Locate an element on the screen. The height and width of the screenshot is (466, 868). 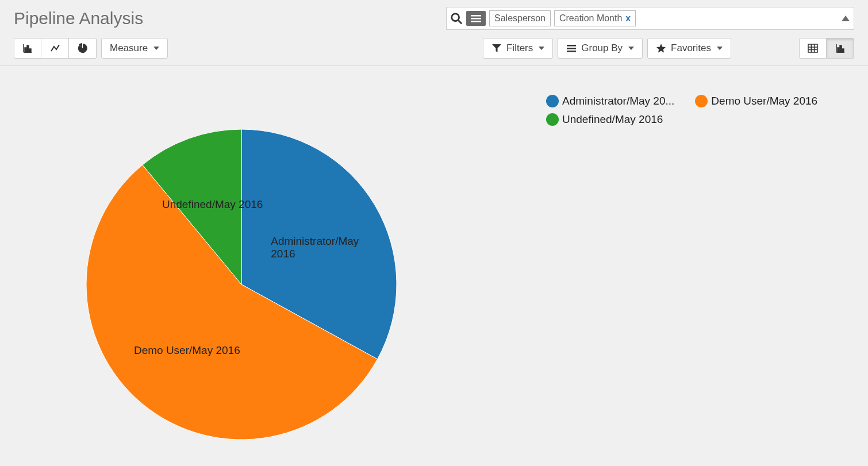
legend-label: Undefined/May 2016 is located at coordinates (613, 120).